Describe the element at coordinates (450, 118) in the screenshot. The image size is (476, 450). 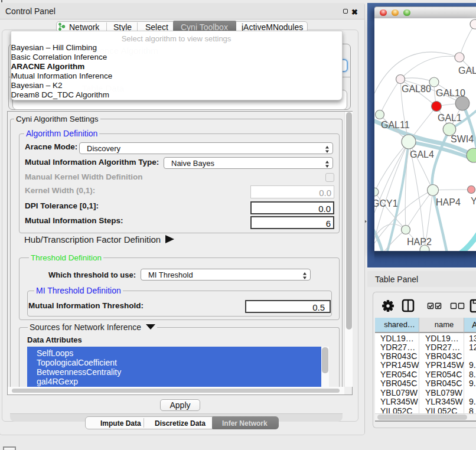
I see `svg-text: GAL1` at that location.